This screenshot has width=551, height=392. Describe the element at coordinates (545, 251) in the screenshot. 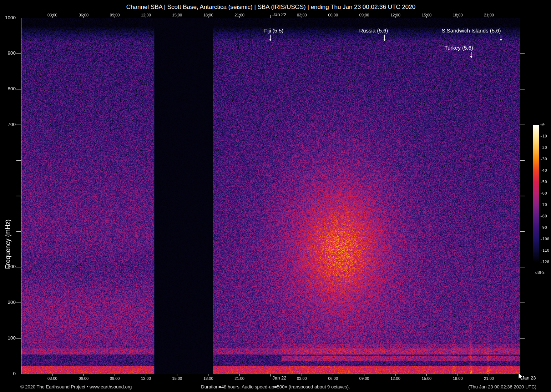

I see `colorbar-tick-label: -110` at that location.